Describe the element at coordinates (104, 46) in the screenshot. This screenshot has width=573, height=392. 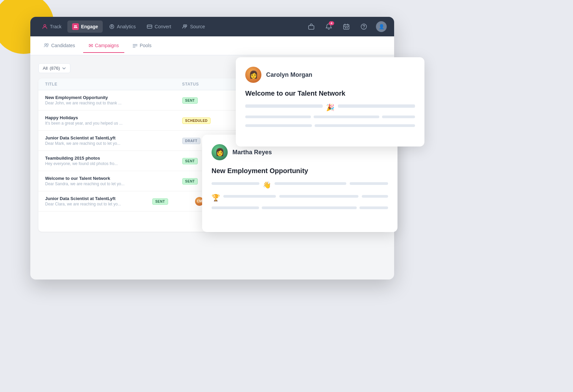
I see `tab-campaigns: ✉ Campaigns` at that location.